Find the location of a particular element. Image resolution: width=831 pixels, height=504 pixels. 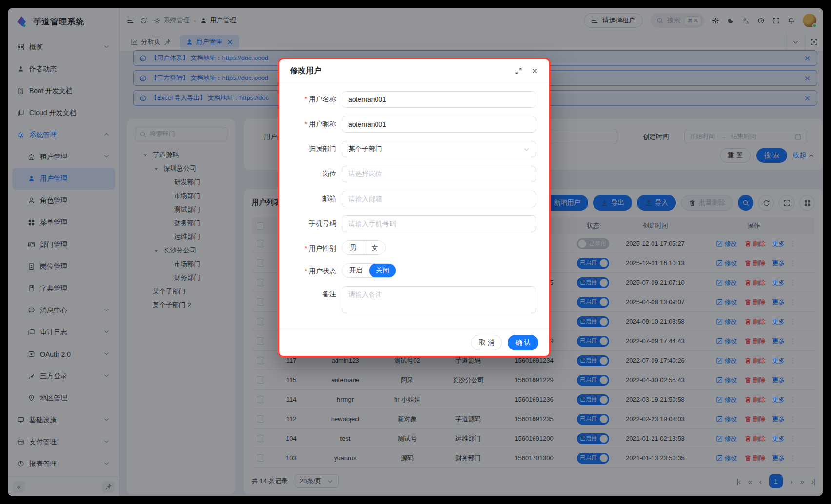

field-label: *用户状态 is located at coordinates (311, 270).